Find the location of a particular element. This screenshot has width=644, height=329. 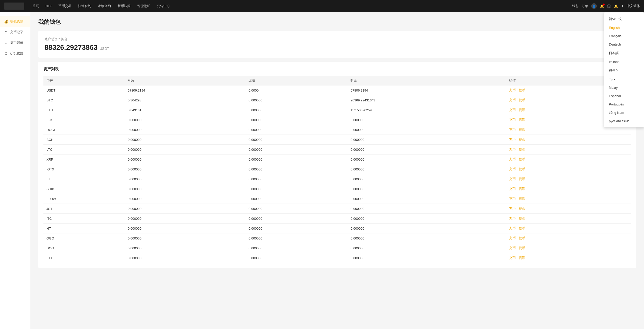

sidebar-icon-withdraw-record: ⊙ is located at coordinates (6, 43).